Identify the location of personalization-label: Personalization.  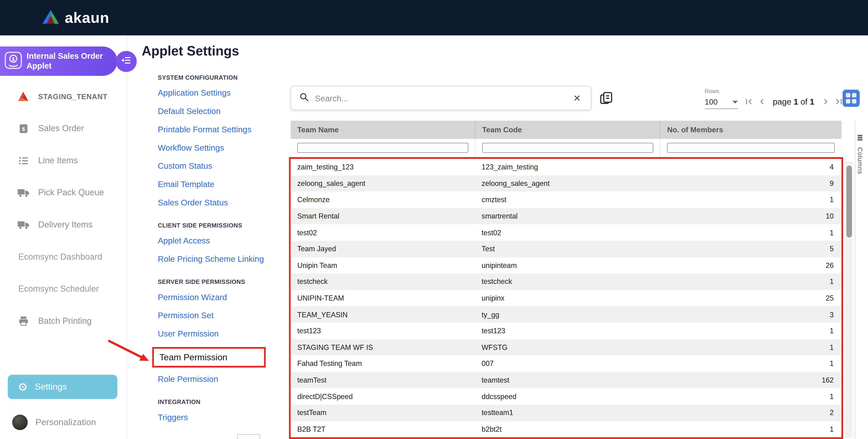
(66, 422).